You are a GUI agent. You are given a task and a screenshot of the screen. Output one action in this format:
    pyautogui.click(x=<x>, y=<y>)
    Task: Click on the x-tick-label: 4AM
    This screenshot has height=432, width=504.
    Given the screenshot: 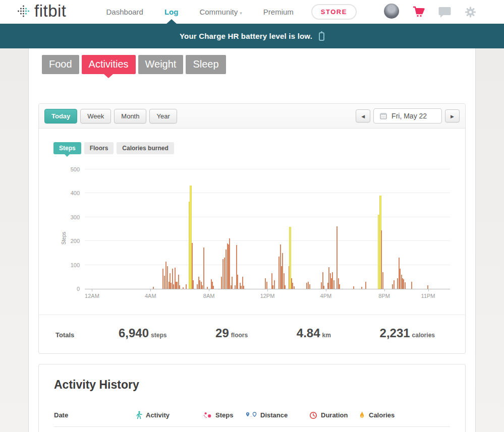 What is the action you would take?
    pyautogui.click(x=150, y=296)
    